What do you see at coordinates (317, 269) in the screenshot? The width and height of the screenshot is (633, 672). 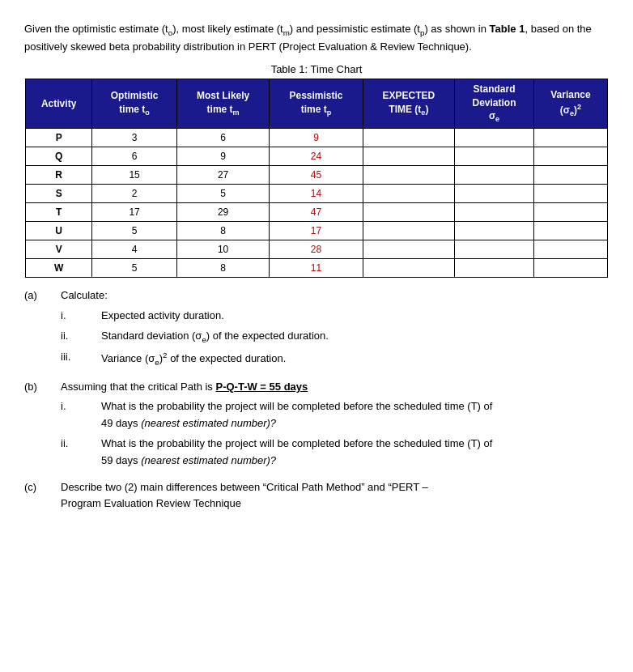 I see `table-row: W5811` at bounding box center [317, 269].